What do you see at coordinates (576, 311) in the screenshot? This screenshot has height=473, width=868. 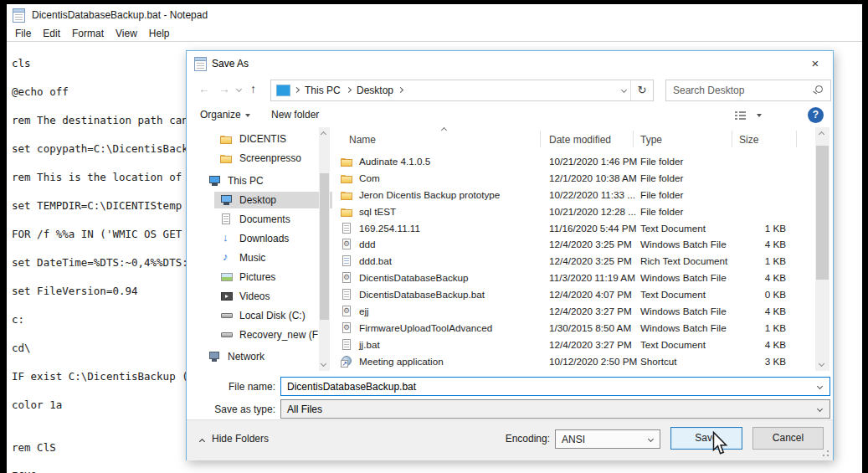 I see `file-row: ejj 12/4/2020 3:27 PM Windows Batch File…` at bounding box center [576, 311].